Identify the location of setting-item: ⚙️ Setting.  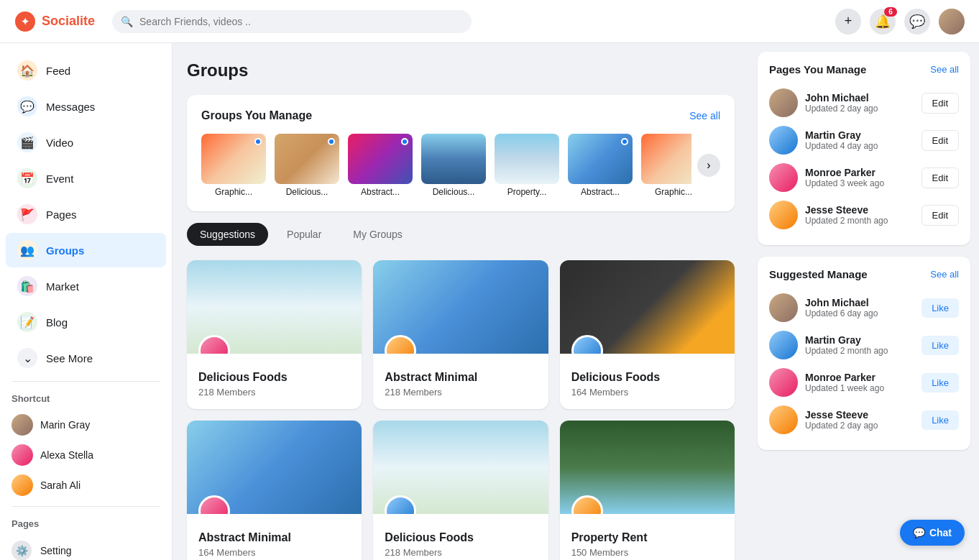
(86, 548).